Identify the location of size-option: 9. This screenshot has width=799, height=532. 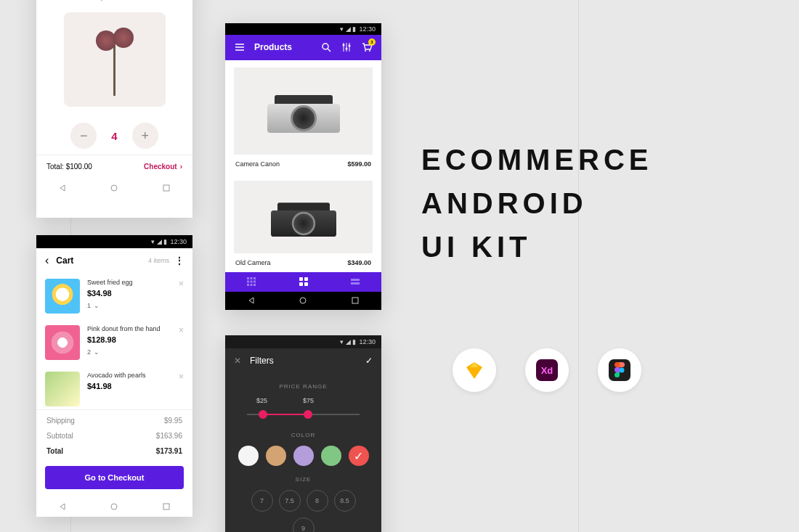
(304, 525).